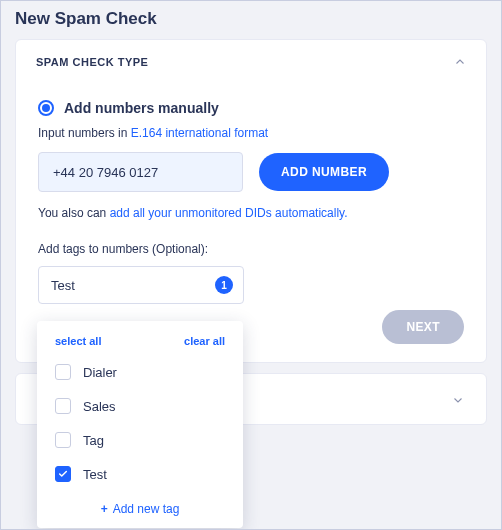 Image resolution: width=502 pixels, height=530 pixels. What do you see at coordinates (140, 172) in the screenshot?
I see `phone-number-input` at bounding box center [140, 172].